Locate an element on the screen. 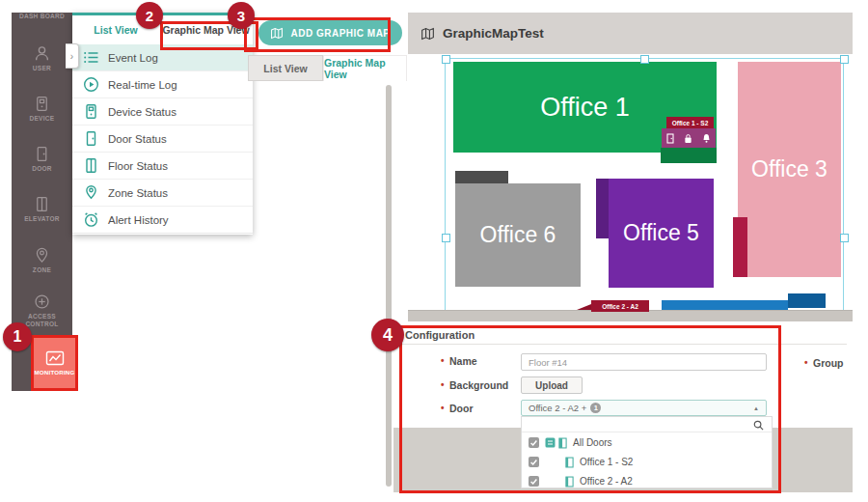  map-room-office-6: Office 6 is located at coordinates (518, 236).